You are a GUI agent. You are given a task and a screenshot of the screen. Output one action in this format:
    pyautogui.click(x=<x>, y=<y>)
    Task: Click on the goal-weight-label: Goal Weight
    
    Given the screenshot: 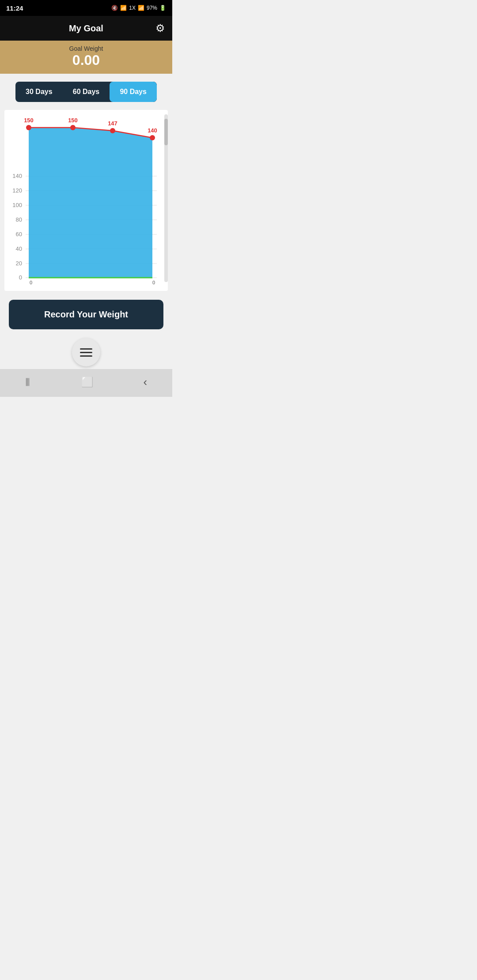 What is the action you would take?
    pyautogui.click(x=86, y=49)
    